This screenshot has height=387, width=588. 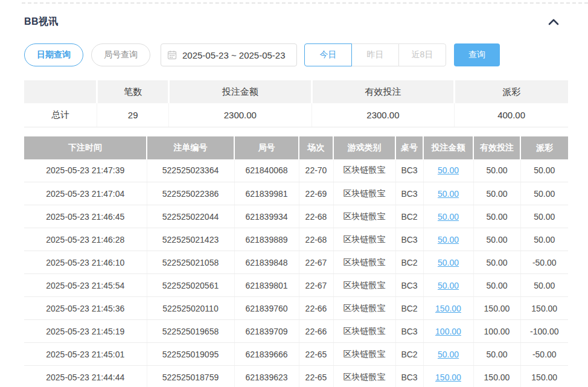 I want to click on summary-header-2: 投注金额, so click(x=240, y=92).